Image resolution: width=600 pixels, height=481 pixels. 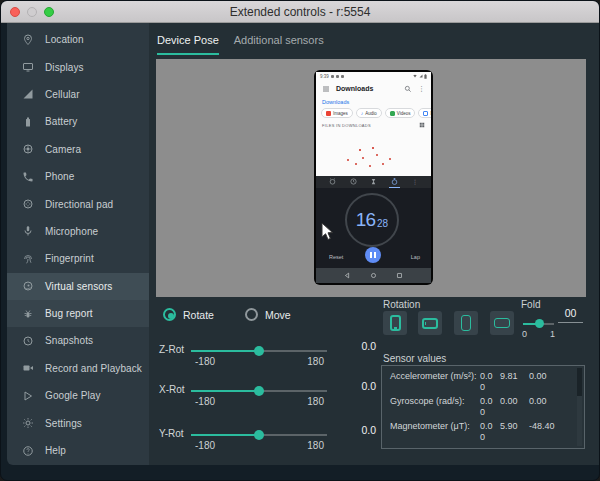 I want to click on documents-icon, so click(x=426, y=114).